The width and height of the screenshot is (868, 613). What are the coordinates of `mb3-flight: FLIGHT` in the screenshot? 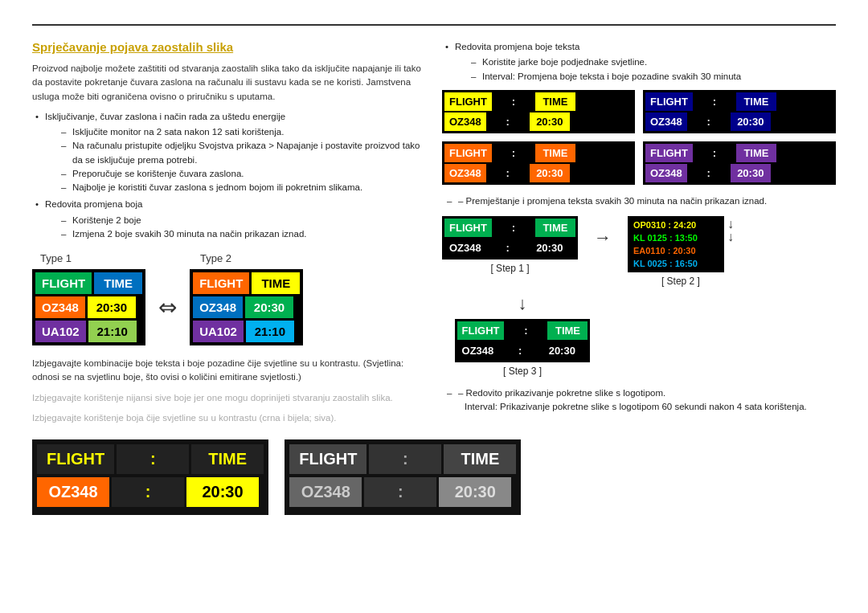 It's located at (468, 153).